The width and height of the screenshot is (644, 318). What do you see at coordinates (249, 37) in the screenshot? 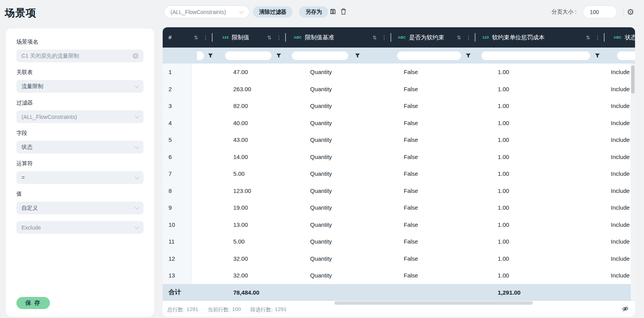
I see `column-header-limit-value: 123限制值⇅⋮` at bounding box center [249, 37].